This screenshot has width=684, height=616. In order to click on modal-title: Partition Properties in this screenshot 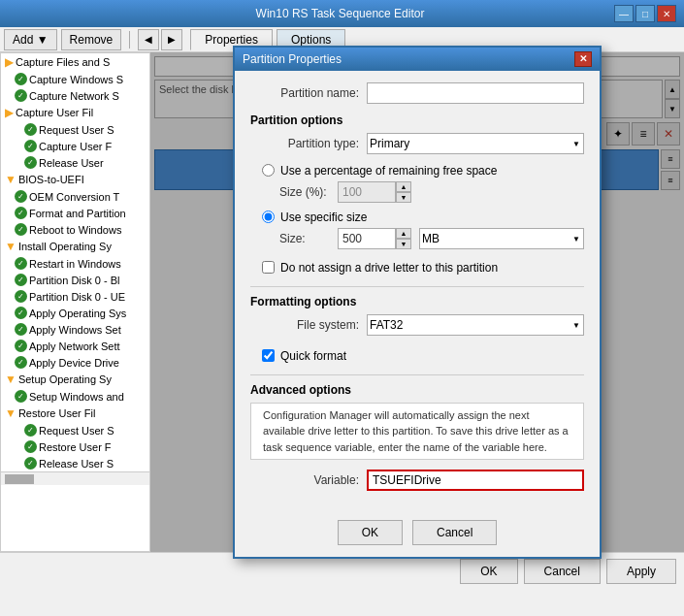, I will do `click(292, 59)`.